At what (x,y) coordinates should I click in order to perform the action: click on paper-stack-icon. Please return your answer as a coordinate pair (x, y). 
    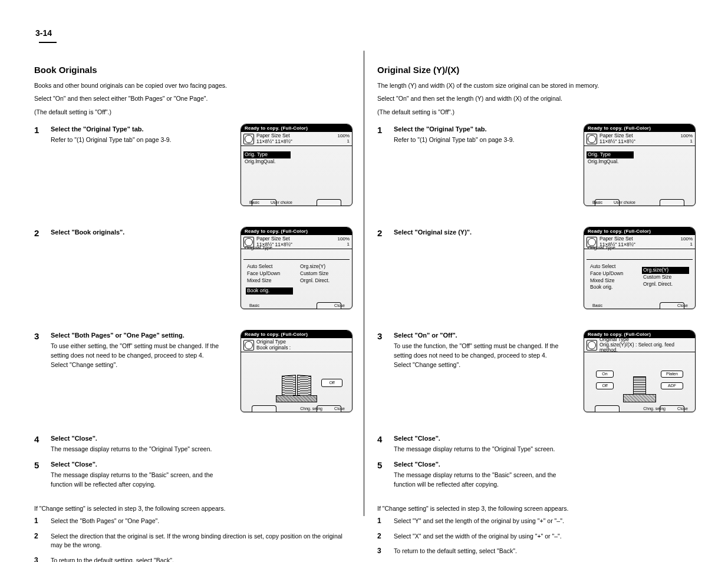
    Looking at the image, I should click on (640, 386).